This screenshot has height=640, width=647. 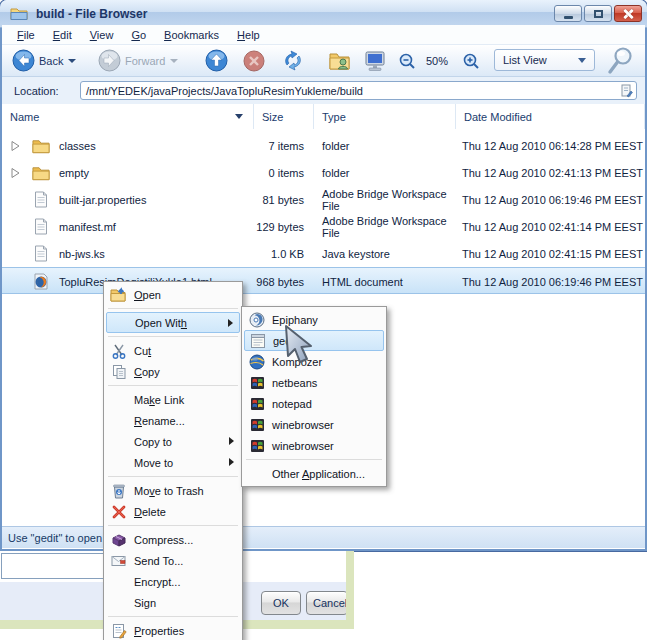 I want to click on file-name: empty, so click(x=74, y=173).